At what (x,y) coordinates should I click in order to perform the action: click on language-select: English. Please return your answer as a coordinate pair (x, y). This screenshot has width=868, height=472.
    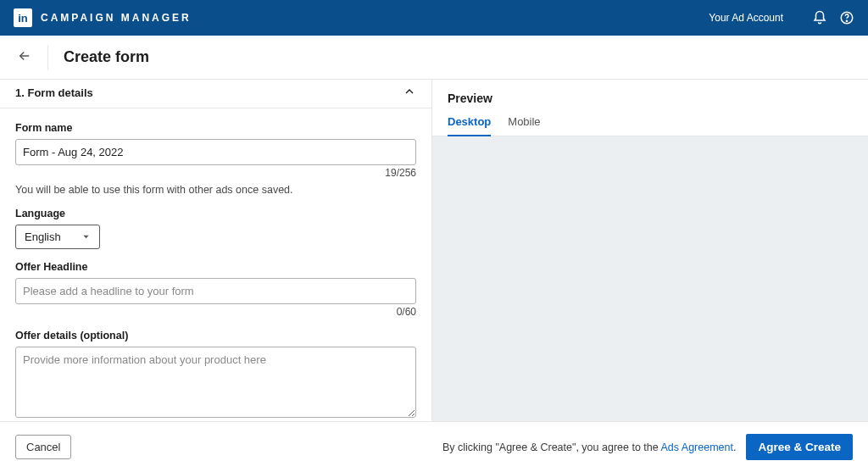
    Looking at the image, I should click on (58, 237).